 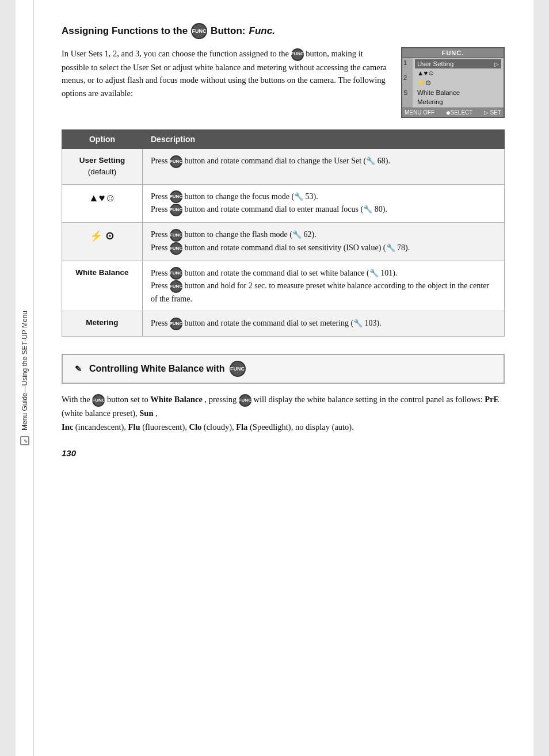 What do you see at coordinates (176, 273) in the screenshot?
I see `func-badge-row4a: FUNC` at bounding box center [176, 273].